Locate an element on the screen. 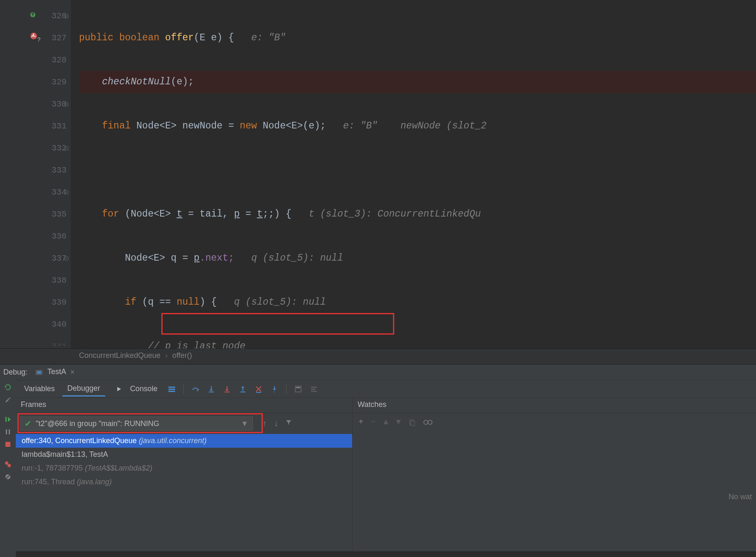  breadcrumb-method: offer() is located at coordinates (182, 355).